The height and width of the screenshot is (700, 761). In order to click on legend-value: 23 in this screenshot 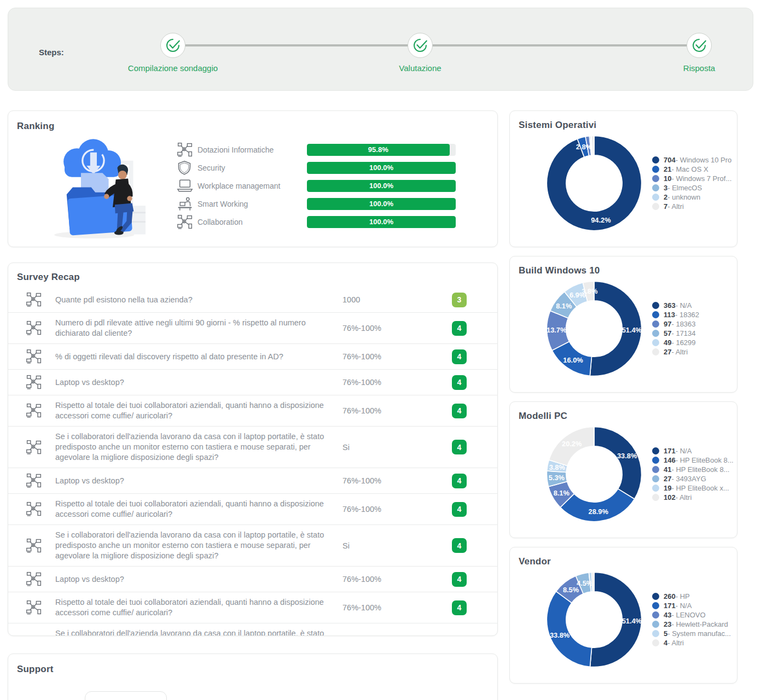, I will do `click(667, 625)`.